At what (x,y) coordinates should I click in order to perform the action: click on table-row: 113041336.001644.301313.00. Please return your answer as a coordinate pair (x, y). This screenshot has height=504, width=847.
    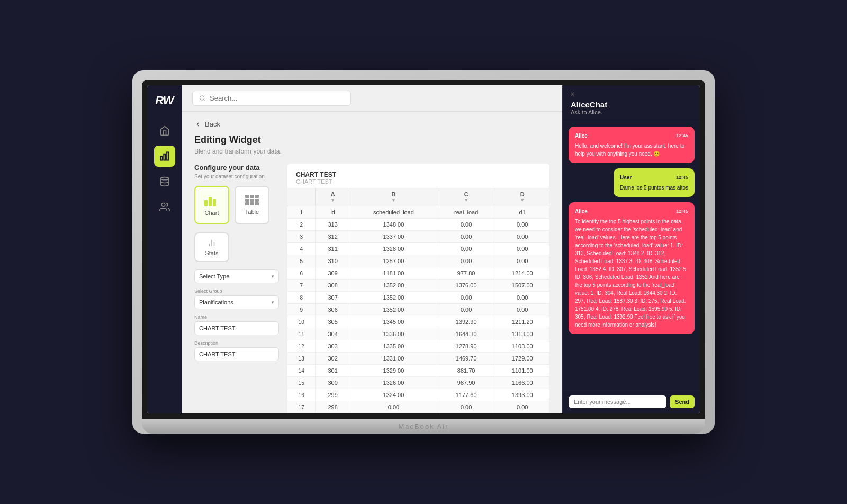
    Looking at the image, I should click on (418, 335).